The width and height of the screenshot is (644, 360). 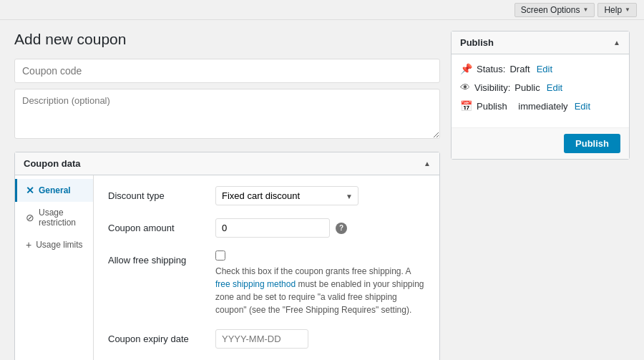 I want to click on help-arrow-icon: ▼, so click(x=628, y=10).